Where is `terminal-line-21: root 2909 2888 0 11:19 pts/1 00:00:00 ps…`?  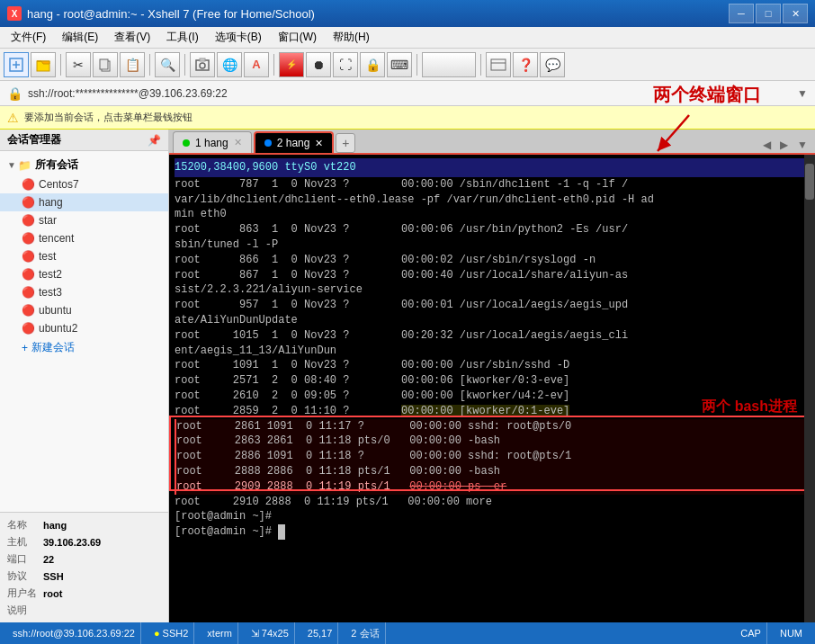
terminal-line-21: root 2909 2888 0 11:19 pts/1 00:00:00 ps… is located at coordinates (492, 487).